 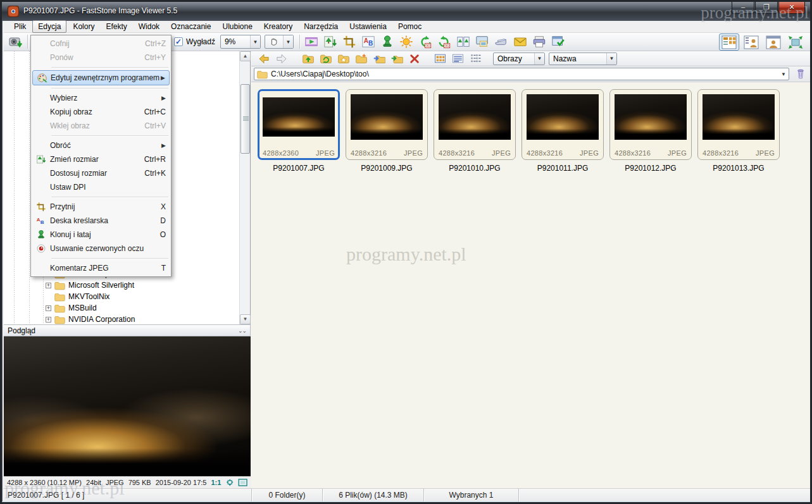 What do you see at coordinates (101, 187) in the screenshot?
I see `menu-item-ustaw-dpi: Ustaw DPI` at bounding box center [101, 187].